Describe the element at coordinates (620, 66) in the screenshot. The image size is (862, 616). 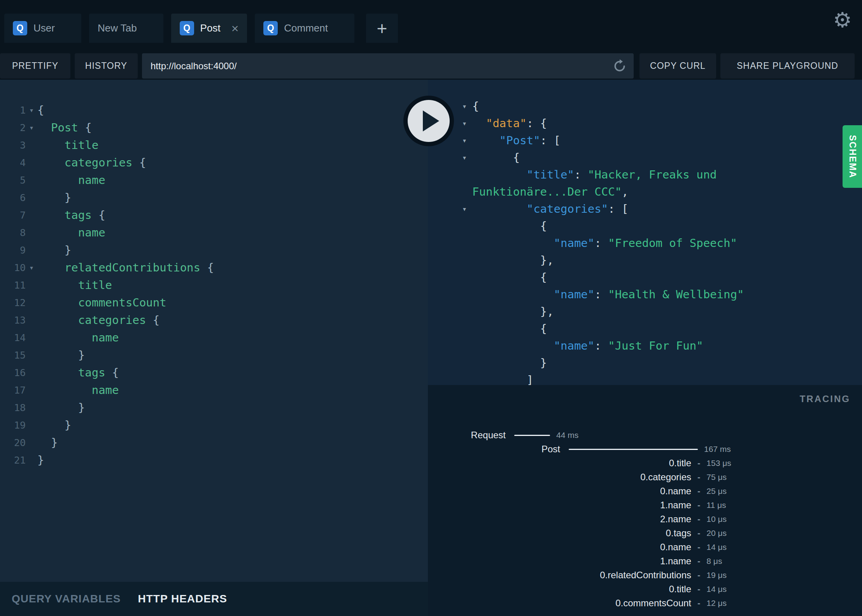
I see `reload-icon` at that location.